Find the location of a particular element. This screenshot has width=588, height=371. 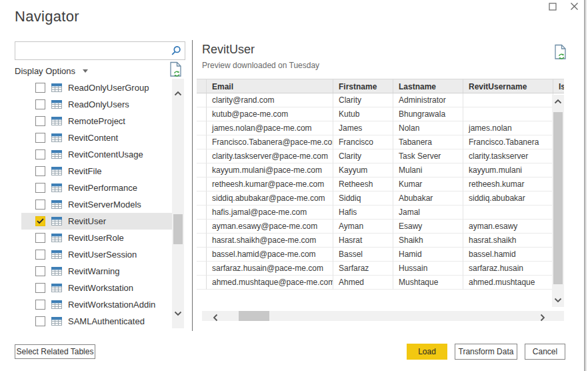

table-row: ayman.esawy@pace-me.comAymanEsawyayman.e… is located at coordinates (380, 227).